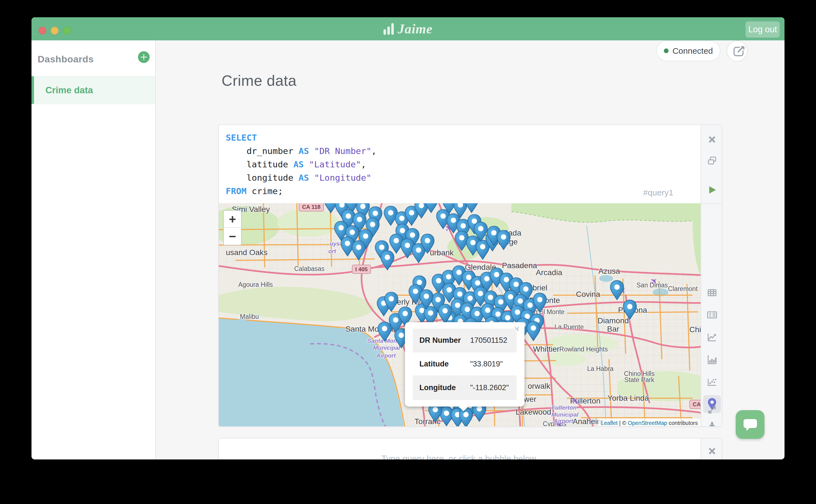 This screenshot has width=816, height=504. What do you see at coordinates (750, 425) in the screenshot?
I see `chat-bubble-icon` at bounding box center [750, 425].